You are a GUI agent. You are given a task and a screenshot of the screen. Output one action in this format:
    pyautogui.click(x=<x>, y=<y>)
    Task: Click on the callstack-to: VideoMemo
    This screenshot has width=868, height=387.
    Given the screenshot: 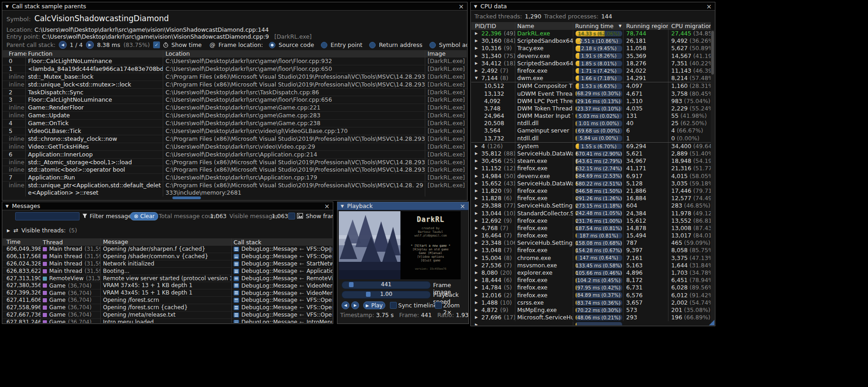 What is the action you would take?
    pyautogui.click(x=320, y=294)
    